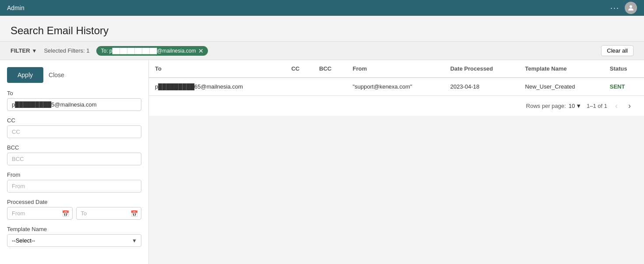 This screenshot has height=264, width=644. Describe the element at coordinates (330, 69) in the screenshot. I see `col-bcc: BCC` at that location.